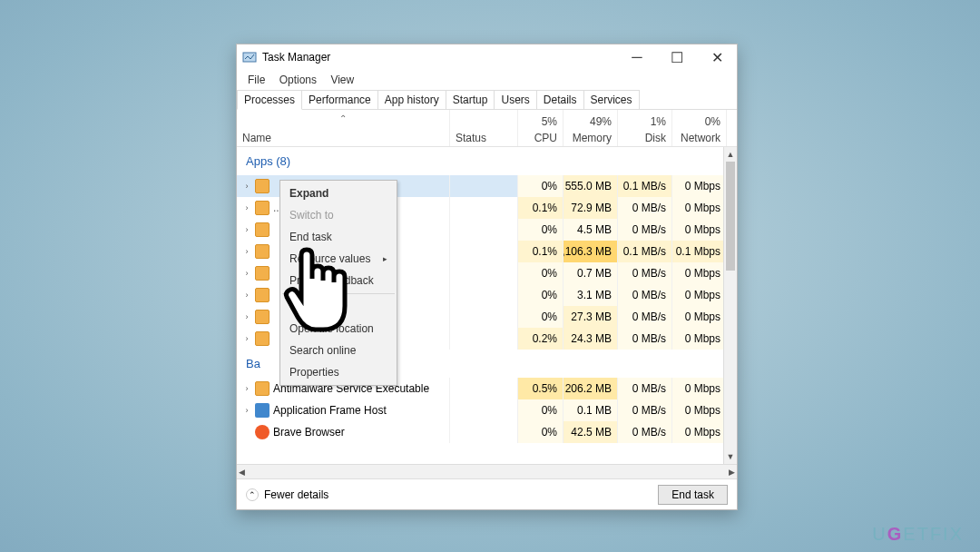 The height and width of the screenshot is (552, 980). I want to click on col-status-label: Status, so click(485, 138).